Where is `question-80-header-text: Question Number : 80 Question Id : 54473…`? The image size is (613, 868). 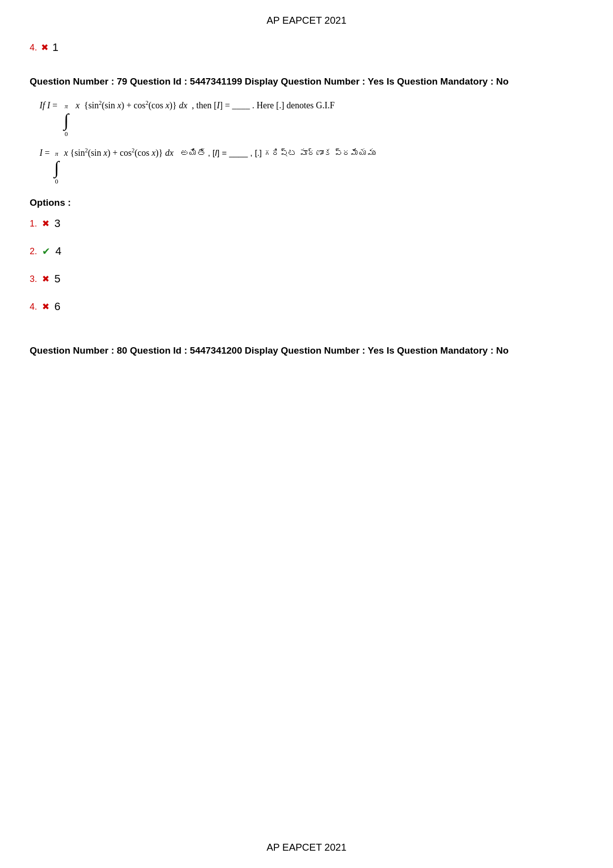
question-80-header-text: Question Number : 80 Question Id : 54473… is located at coordinates (269, 350).